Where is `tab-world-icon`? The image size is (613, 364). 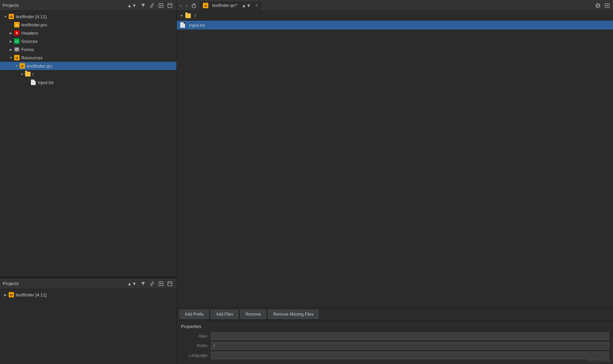 tab-world-icon is located at coordinates (598, 5).